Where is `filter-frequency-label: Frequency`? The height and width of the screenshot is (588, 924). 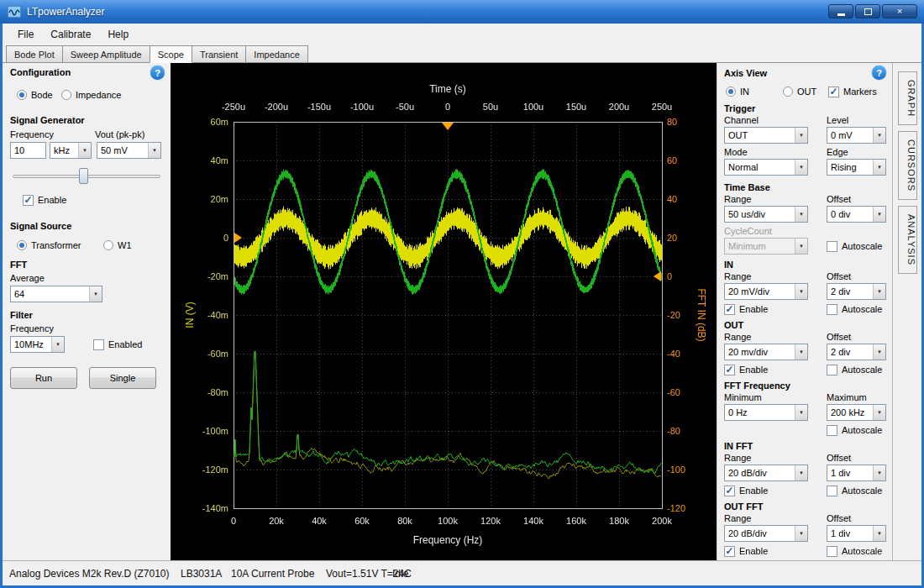 filter-frequency-label: Frequency is located at coordinates (32, 328).